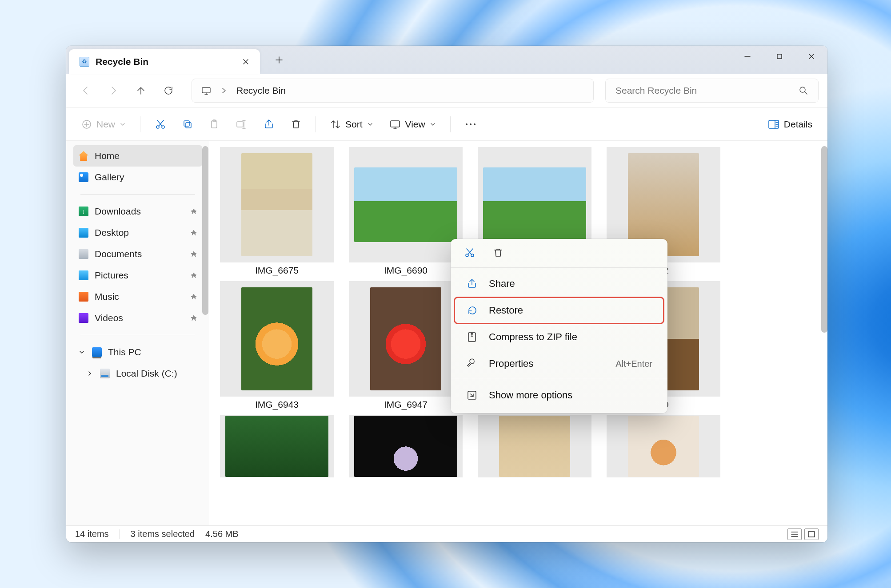  Describe the element at coordinates (141, 91) in the screenshot. I see `up-button` at that location.